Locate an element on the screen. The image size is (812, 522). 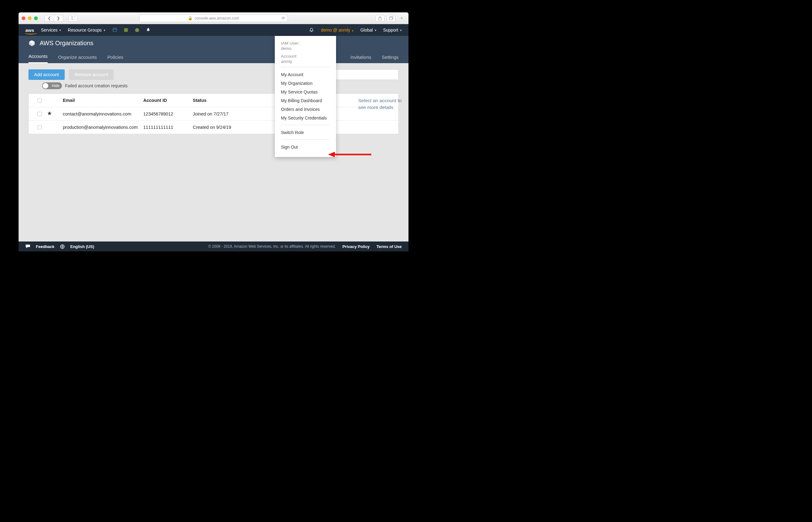
annotation-arrow is located at coordinates (350, 155).